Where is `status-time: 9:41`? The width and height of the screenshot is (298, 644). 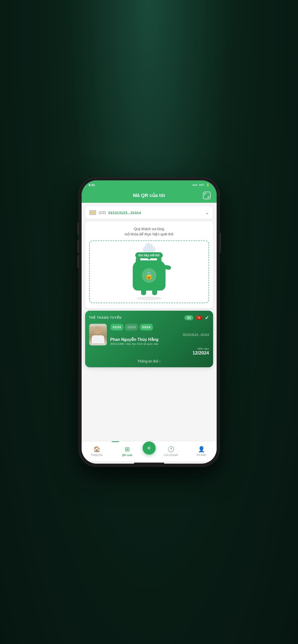
status-time: 9:41 is located at coordinates (92, 185).